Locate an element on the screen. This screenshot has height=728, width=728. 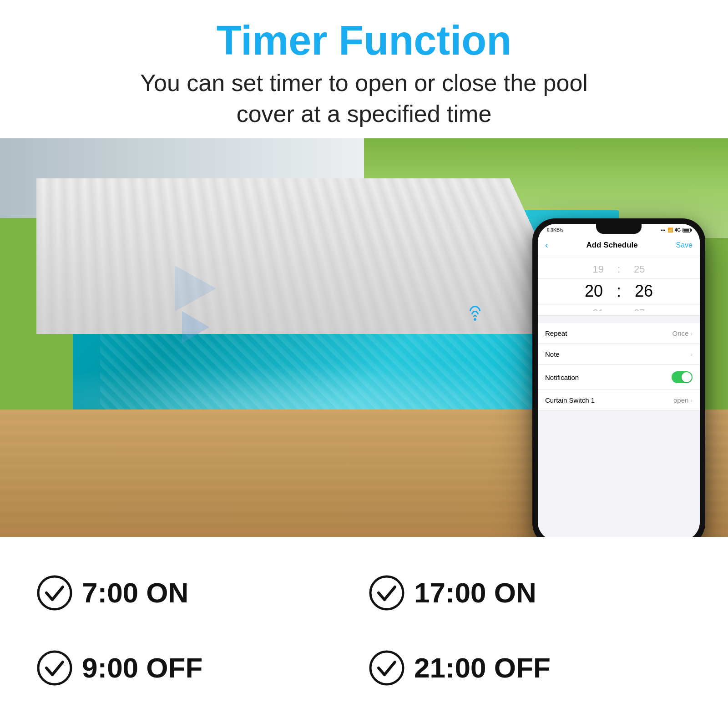
notification-label: Notification is located at coordinates (562, 378).